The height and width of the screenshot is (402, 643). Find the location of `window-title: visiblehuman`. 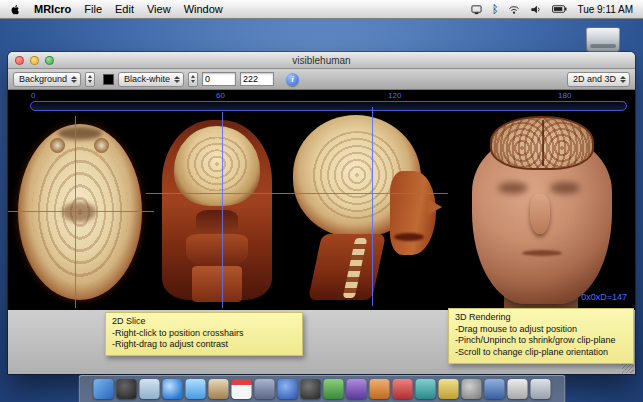

window-title: visiblehuman is located at coordinates (321, 60).